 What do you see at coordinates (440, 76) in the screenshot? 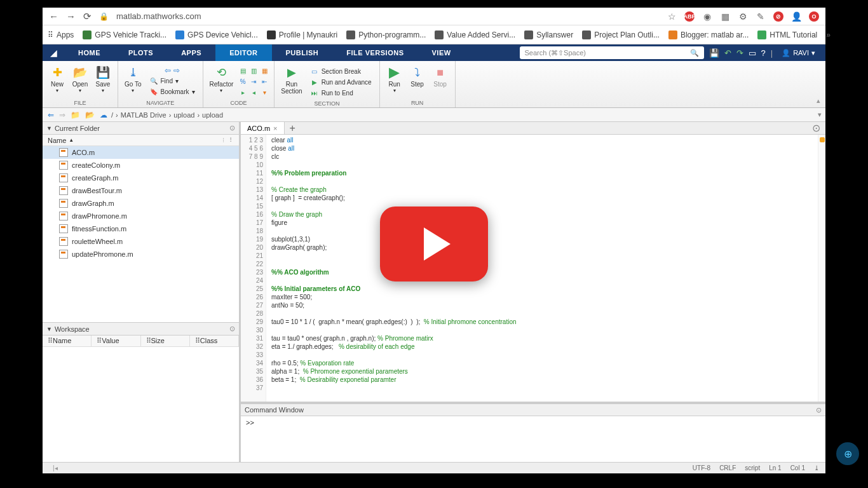
I see `stop-button: ■Stop` at bounding box center [440, 76].